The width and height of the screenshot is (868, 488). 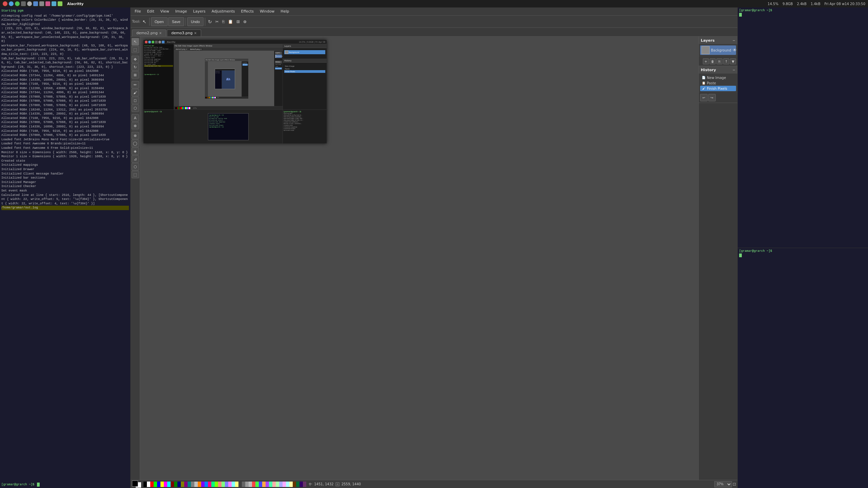 I want to click on open-button: Open, so click(x=159, y=22).